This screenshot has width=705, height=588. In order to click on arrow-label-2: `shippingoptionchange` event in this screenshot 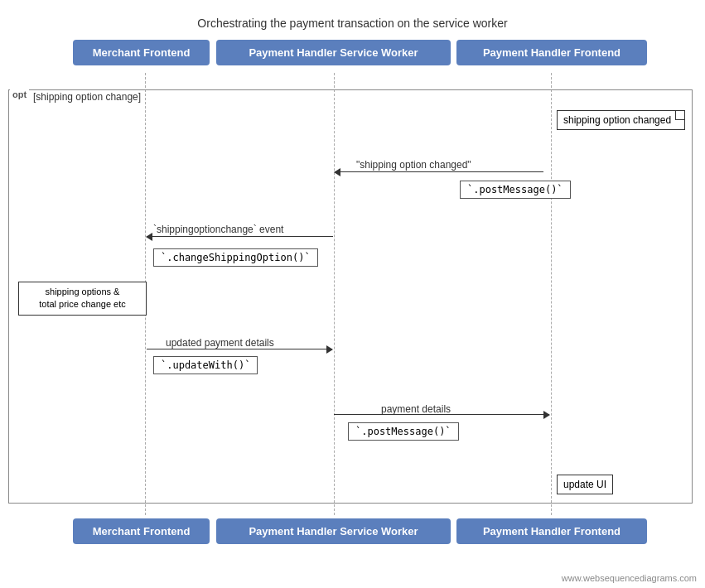, I will do `click(219, 229)`.